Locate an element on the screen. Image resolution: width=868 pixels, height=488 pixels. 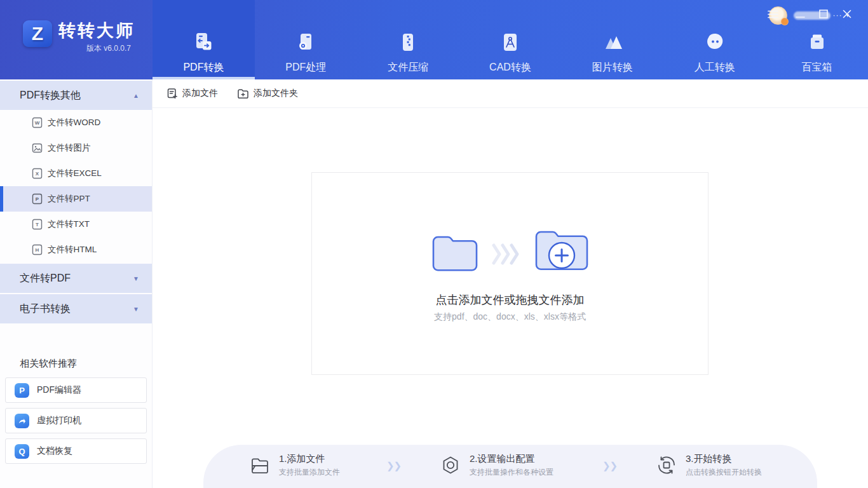
sidebar-item-label: 文件转TXT is located at coordinates (69, 224).